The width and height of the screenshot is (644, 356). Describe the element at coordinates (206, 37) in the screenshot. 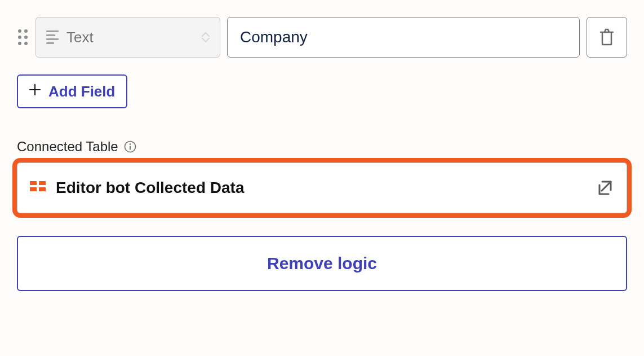

I see `chevron-up-down-icon` at that location.